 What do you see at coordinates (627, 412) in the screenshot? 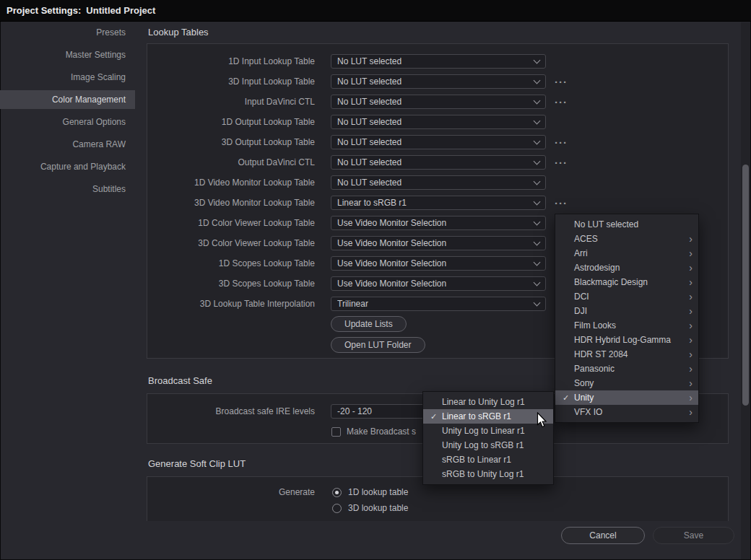
I see `menu-item-vfx-io: VFX IO ›` at bounding box center [627, 412].